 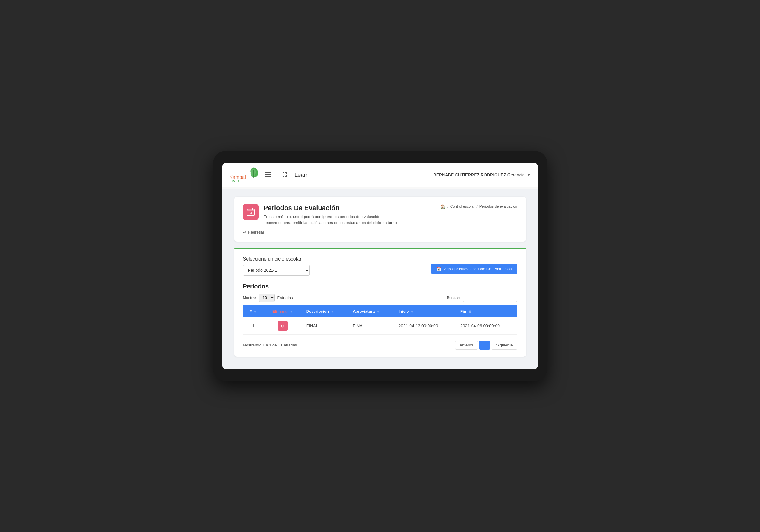 What do you see at coordinates (250, 298) in the screenshot?
I see `show-label: Mostrar` at bounding box center [250, 298].